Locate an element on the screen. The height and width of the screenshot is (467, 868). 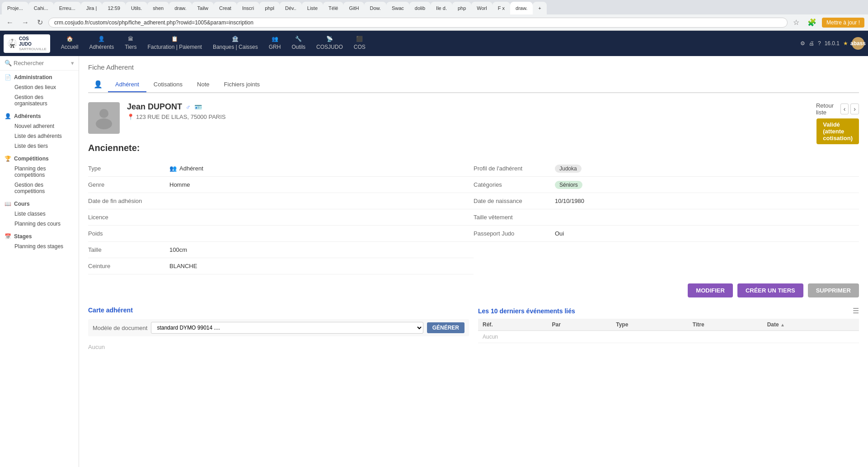
tab-cahi: Cahi... is located at coordinates (41, 8).